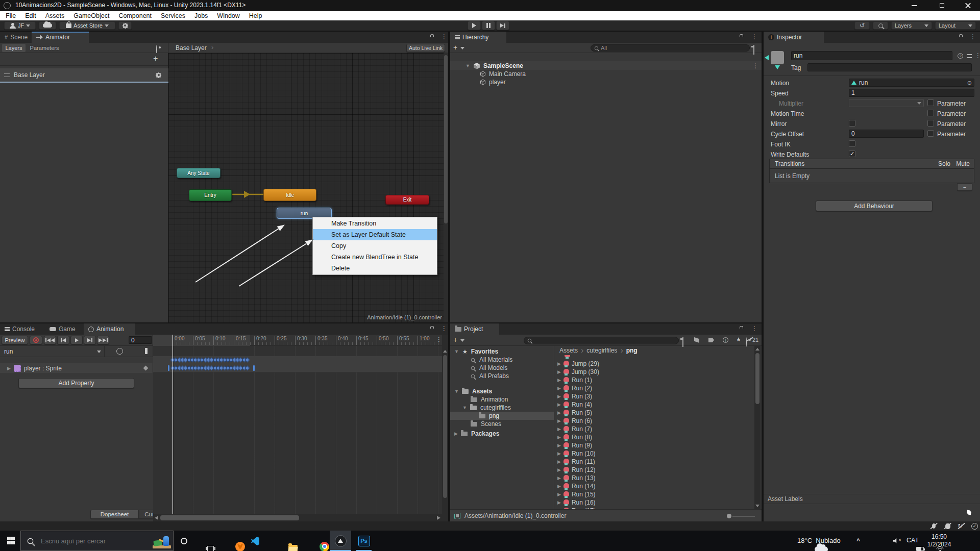 The image size is (980, 551). I want to click on add-layer-button: +, so click(155, 59).